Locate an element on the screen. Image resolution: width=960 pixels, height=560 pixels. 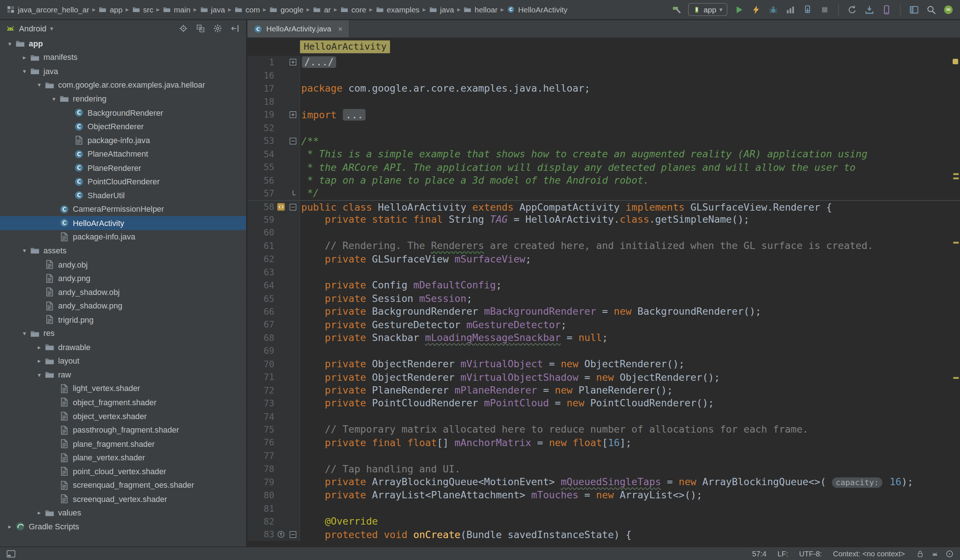
gutter: 83 is located at coordinates (274, 534).